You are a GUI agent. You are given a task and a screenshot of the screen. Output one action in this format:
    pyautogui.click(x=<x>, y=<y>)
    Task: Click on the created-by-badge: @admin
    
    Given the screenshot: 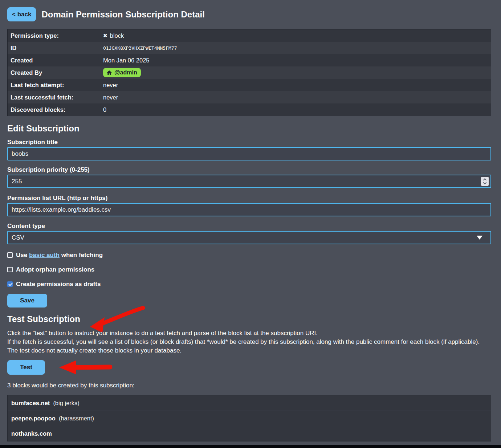 What is the action you would take?
    pyautogui.click(x=122, y=73)
    